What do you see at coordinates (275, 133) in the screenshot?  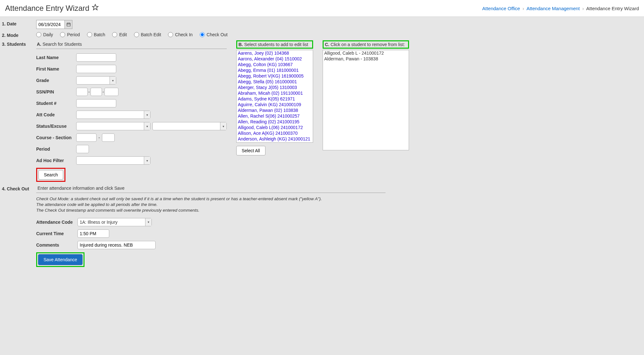 I see `list-item: Allison, Ace A(KG) 241000370` at bounding box center [275, 133].